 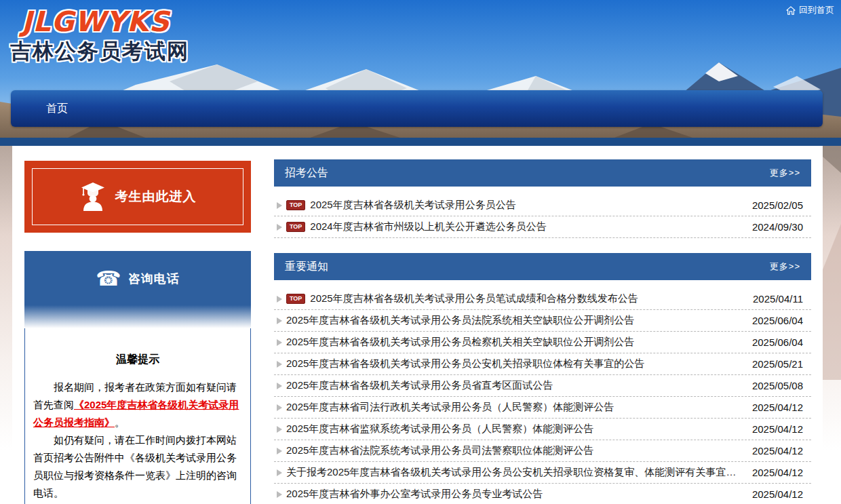 I want to click on notice-item: 2025年度吉林省各级机关考试录用公务员公安机关招录职位体检有关事宜的公告202…, so click(x=543, y=364).